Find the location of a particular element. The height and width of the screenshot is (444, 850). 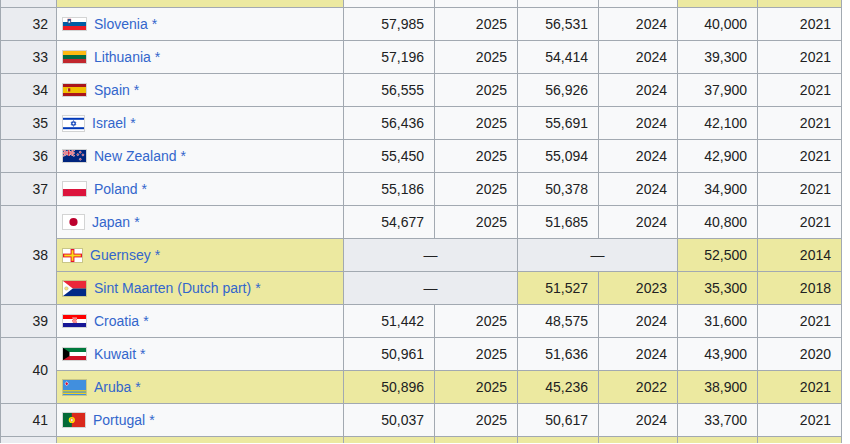

value-label: 51,442 is located at coordinates (402, 321).